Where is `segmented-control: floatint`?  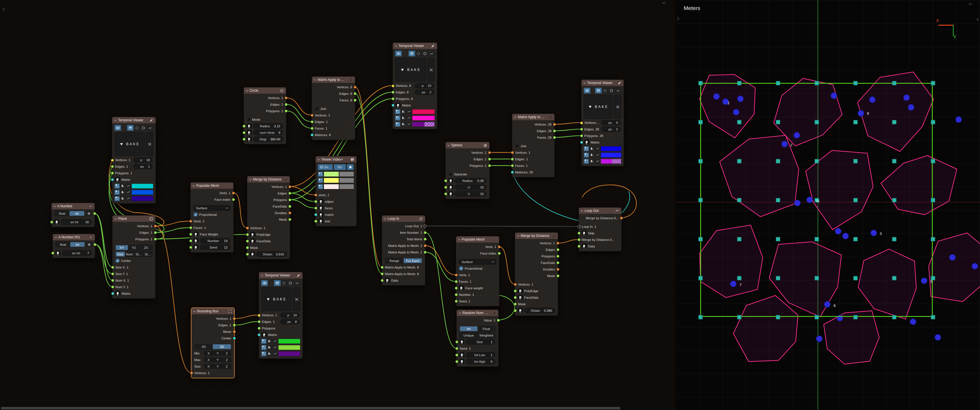 segmented-control: floatint is located at coordinates (70, 245).